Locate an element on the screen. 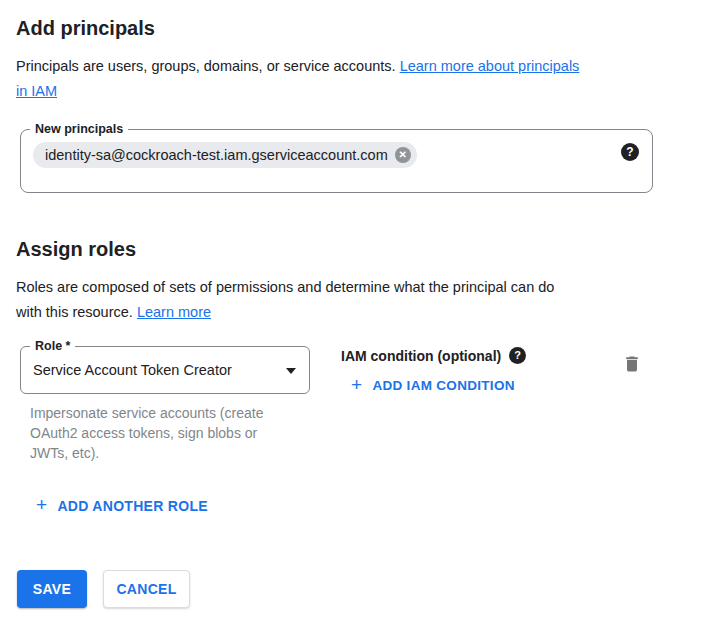  dialog-actions: SAVE CANCEL is located at coordinates (365, 589).